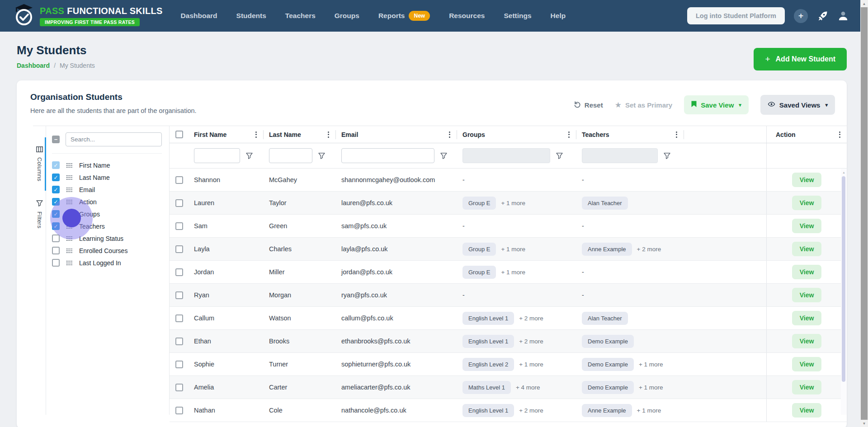  What do you see at coordinates (388, 155) in the screenshot?
I see `email-filter-input` at bounding box center [388, 155].